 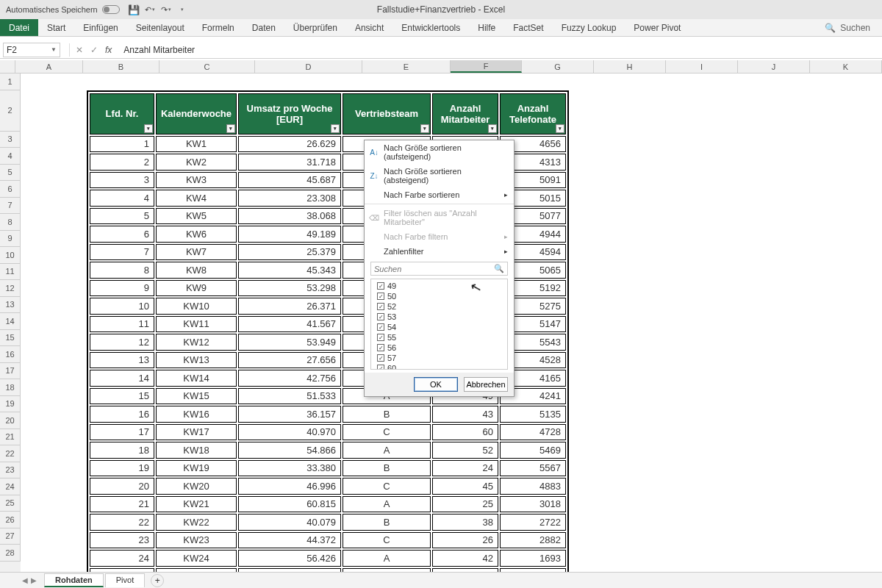 I want to click on cell: 5, so click(x=122, y=216).